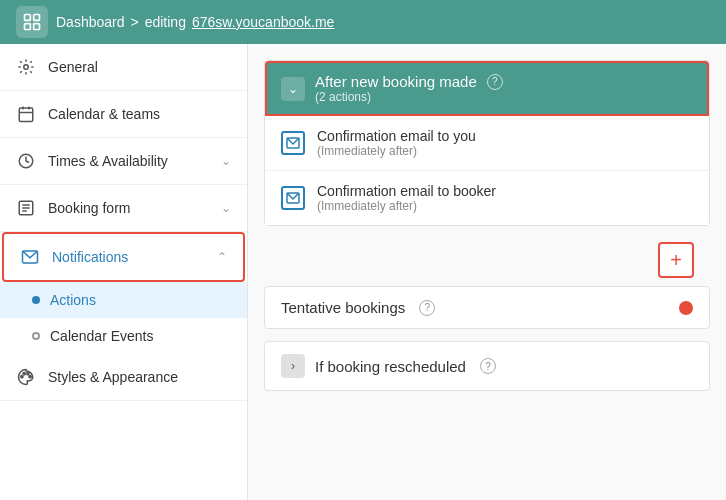 This screenshot has height=500, width=726. Describe the element at coordinates (396, 82) in the screenshot. I see `booking-card-title: After new booking made` at that location.